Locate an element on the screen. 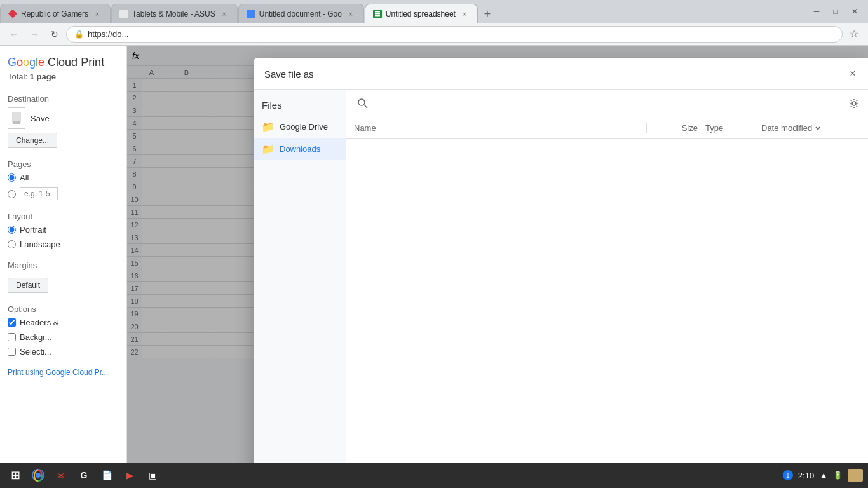  taskbar-windows-button: ⊞ is located at coordinates (15, 475).